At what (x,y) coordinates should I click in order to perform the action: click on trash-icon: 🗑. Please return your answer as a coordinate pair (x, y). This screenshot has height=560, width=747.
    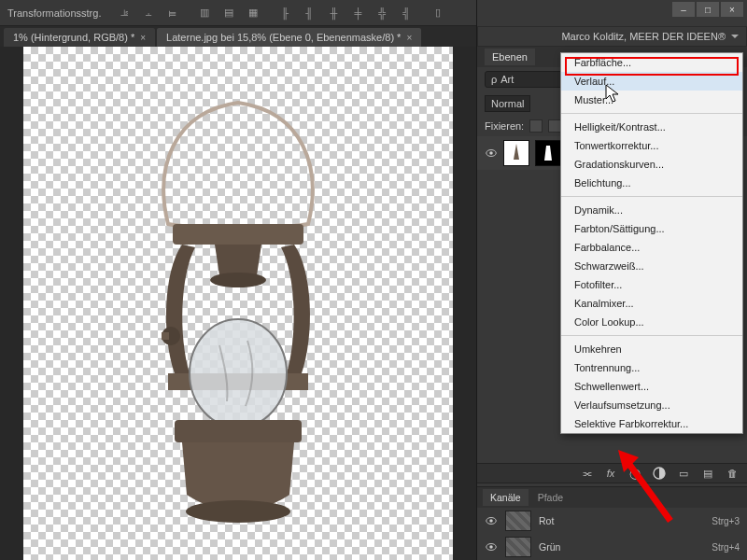
    Looking at the image, I should click on (732, 473).